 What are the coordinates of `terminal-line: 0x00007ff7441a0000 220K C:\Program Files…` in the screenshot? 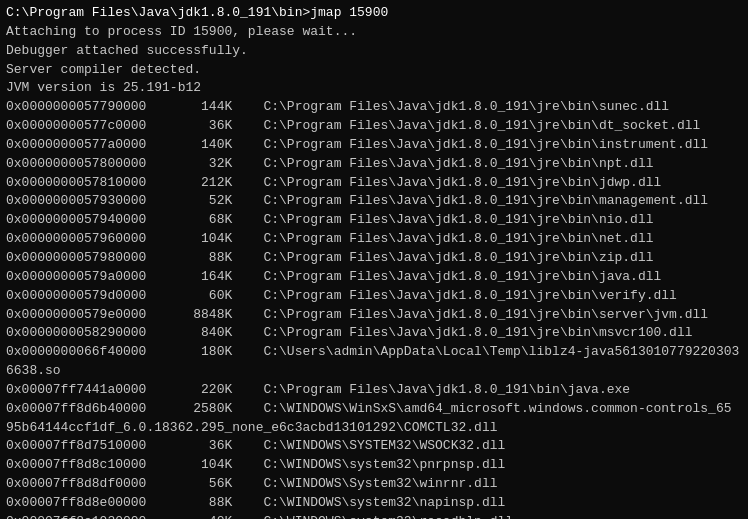 It's located at (374, 390).